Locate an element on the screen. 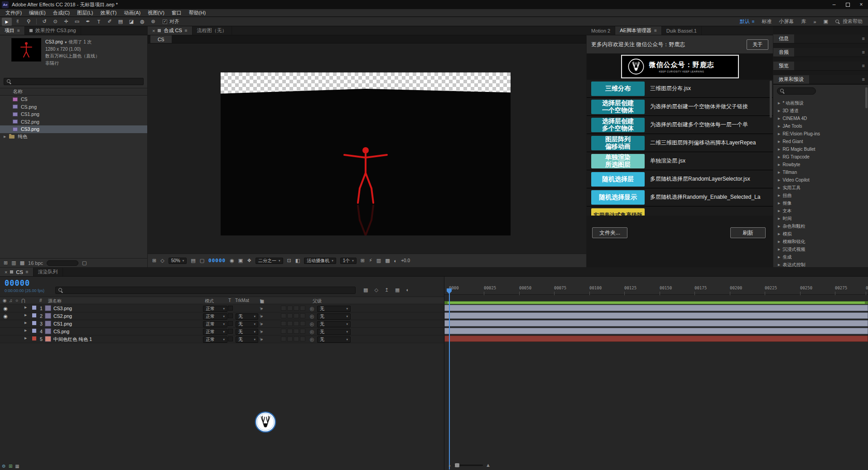 This screenshot has width=868, height=470. name-column-header: 名称 is located at coordinates (18, 91).